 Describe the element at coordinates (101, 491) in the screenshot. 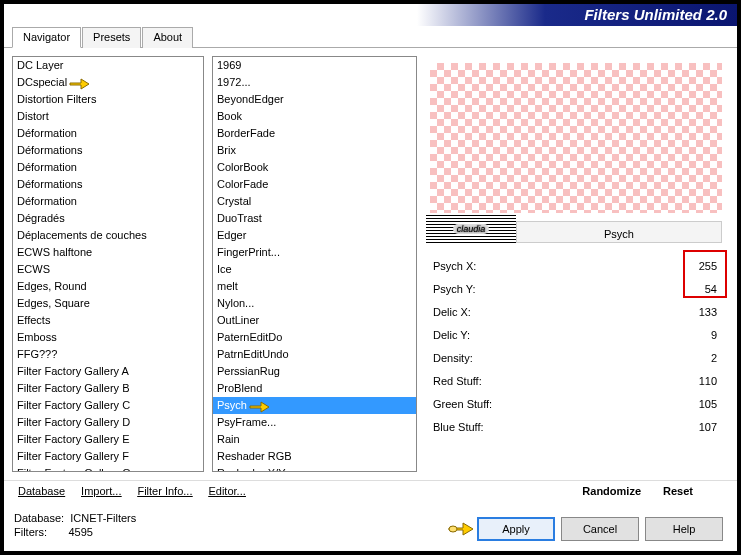

I see `import-link: Import...` at that location.